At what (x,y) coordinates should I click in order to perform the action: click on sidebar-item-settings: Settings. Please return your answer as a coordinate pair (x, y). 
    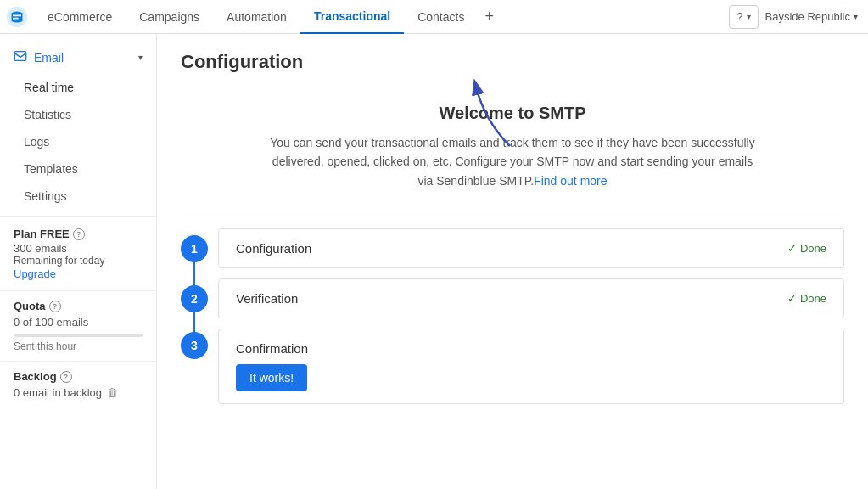
    Looking at the image, I should click on (78, 196).